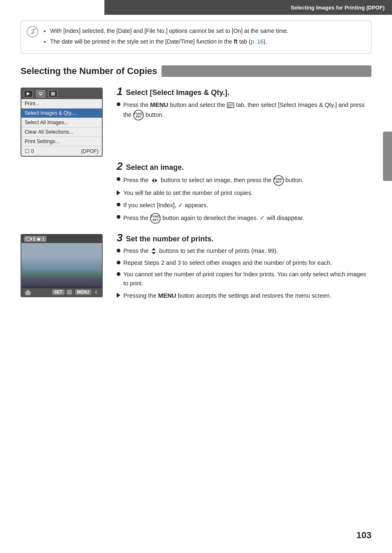 The width and height of the screenshot is (392, 553). What do you see at coordinates (196, 121) in the screenshot?
I see `step1-row: Print... Select Images & Qty.... Select …` at bounding box center [196, 121].